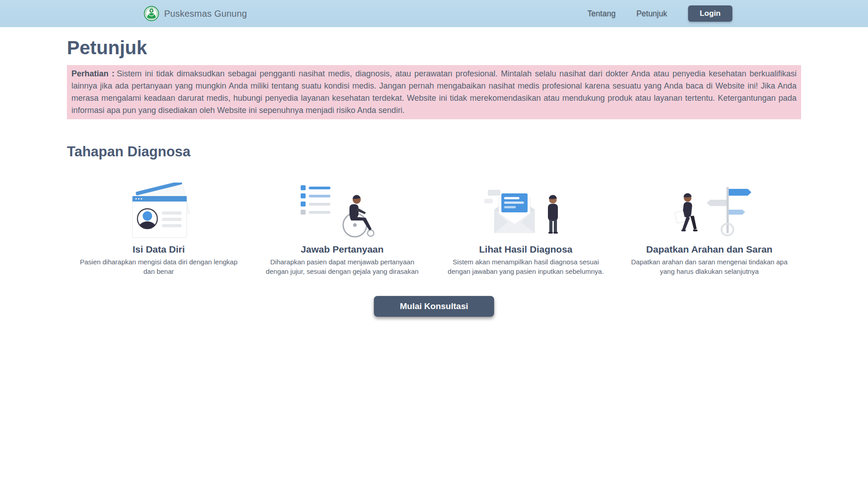  What do you see at coordinates (342, 228) in the screenshot?
I see `step-jawab-pertanyaan: Jawab Pertanyaan Diharapkan pasien dapat…` at bounding box center [342, 228].